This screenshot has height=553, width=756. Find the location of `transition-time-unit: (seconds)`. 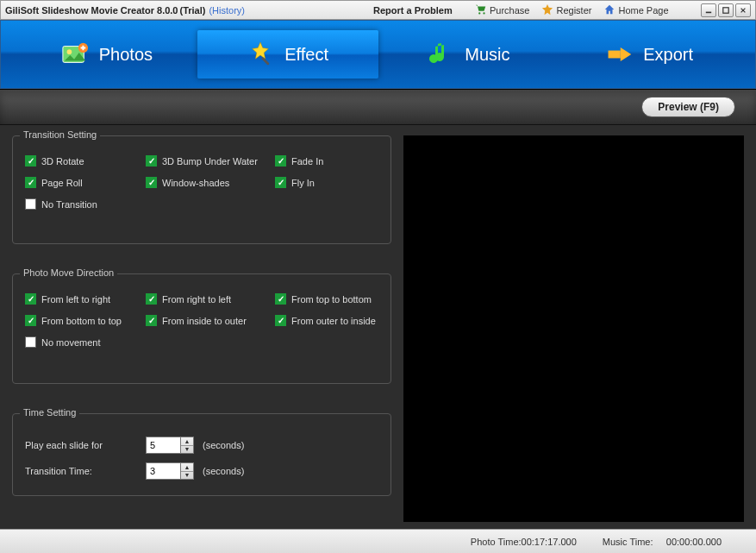

transition-time-unit: (seconds) is located at coordinates (223, 471).